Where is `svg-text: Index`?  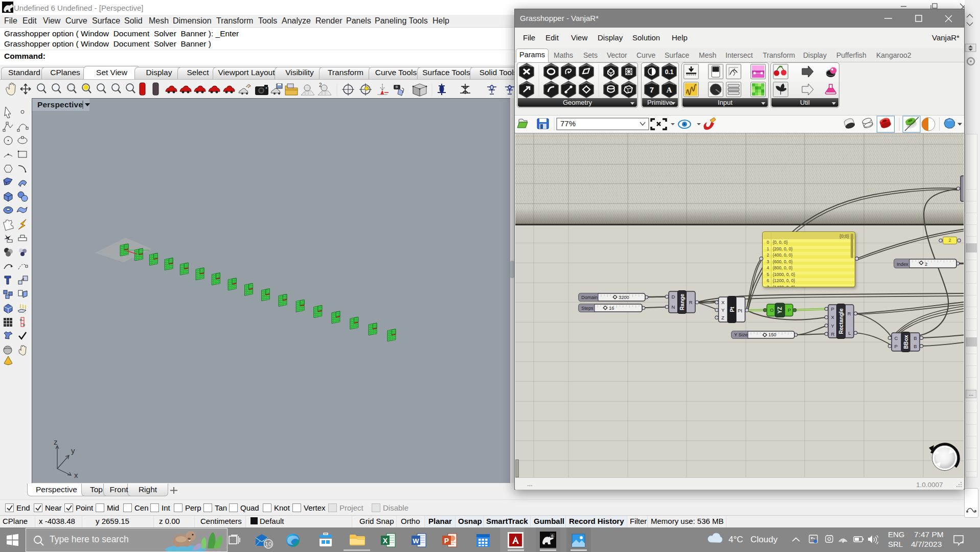
svg-text: Index is located at coordinates (903, 264).